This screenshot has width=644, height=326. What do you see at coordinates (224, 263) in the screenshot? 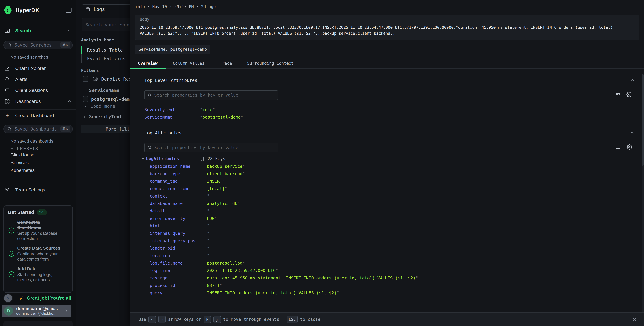
I see `attribute-value: "postgresql.log"` at bounding box center [224, 263].